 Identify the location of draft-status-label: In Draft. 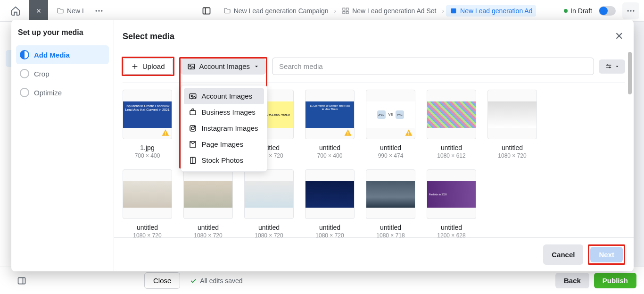
(581, 11).